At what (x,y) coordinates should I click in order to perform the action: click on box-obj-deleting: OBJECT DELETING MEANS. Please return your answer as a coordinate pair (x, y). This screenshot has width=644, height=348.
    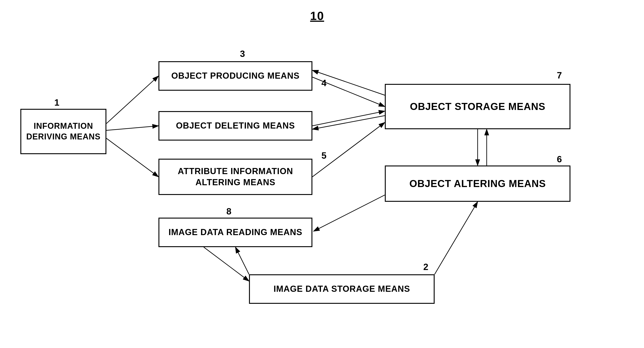
    Looking at the image, I should click on (236, 126).